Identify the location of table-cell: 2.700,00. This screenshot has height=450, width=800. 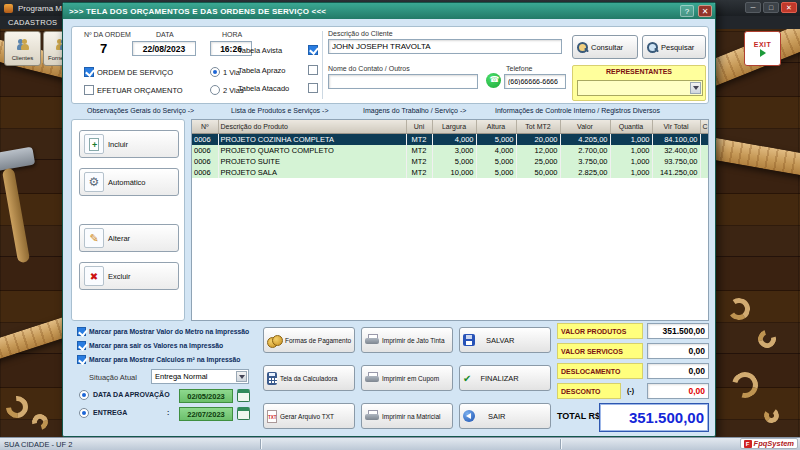
(585, 150).